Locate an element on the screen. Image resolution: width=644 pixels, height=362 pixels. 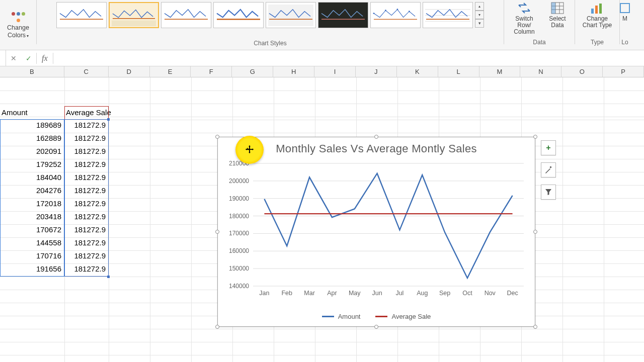
cursor-highlight is located at coordinates (250, 150).